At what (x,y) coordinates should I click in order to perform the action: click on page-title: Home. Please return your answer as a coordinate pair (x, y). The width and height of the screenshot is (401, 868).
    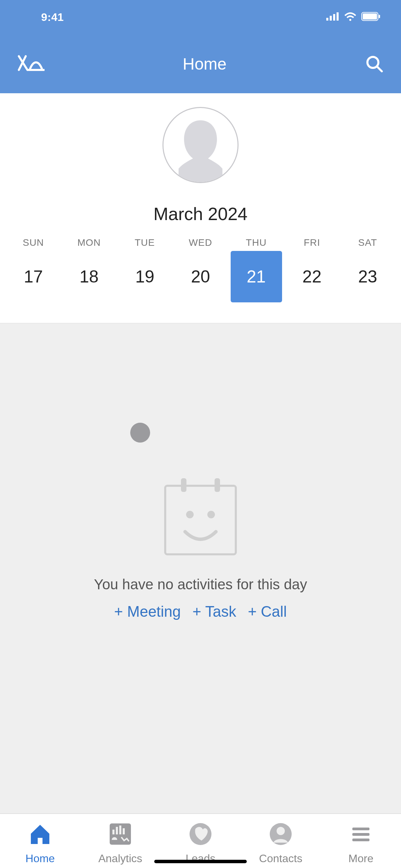
    Looking at the image, I should click on (205, 64).